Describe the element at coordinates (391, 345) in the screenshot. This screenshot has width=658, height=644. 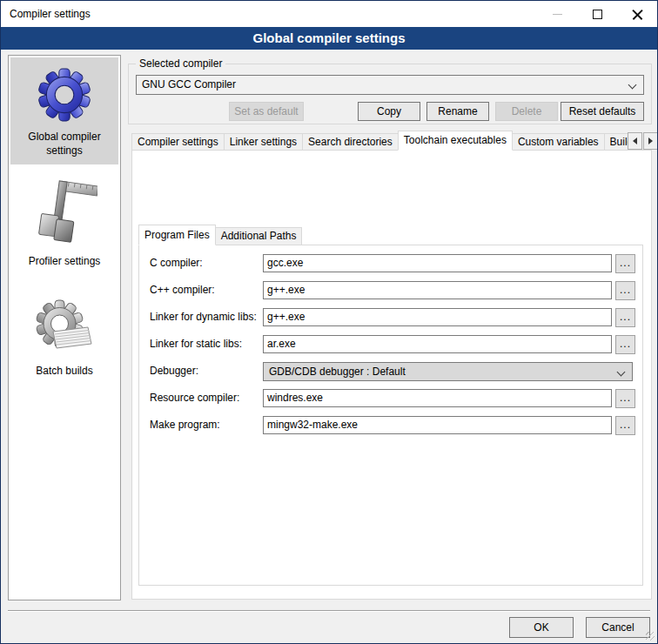
I see `static-linker-row: Linker for static libs: ar.exe ...` at that location.